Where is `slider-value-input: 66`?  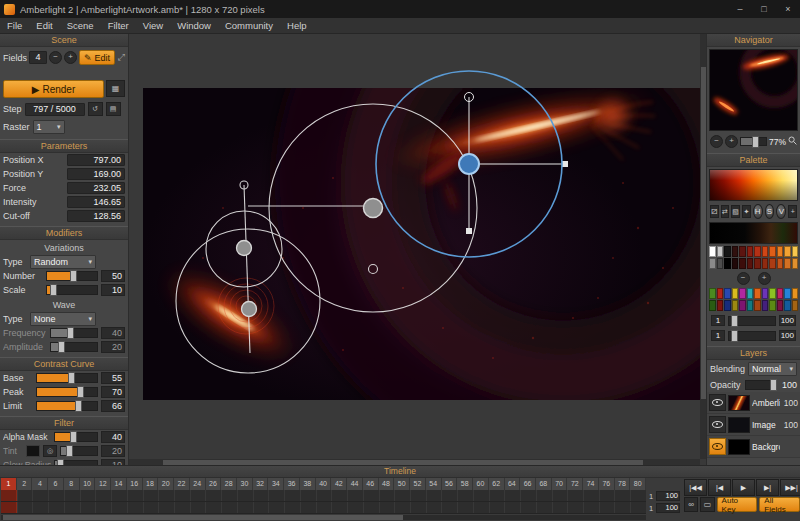 slider-value-input: 66 is located at coordinates (113, 406).